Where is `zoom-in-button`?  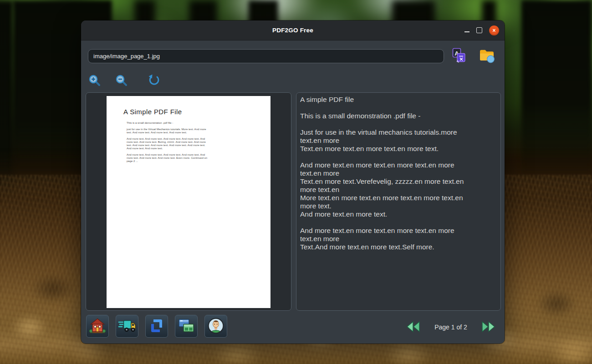
zoom-in-button is located at coordinates (95, 81).